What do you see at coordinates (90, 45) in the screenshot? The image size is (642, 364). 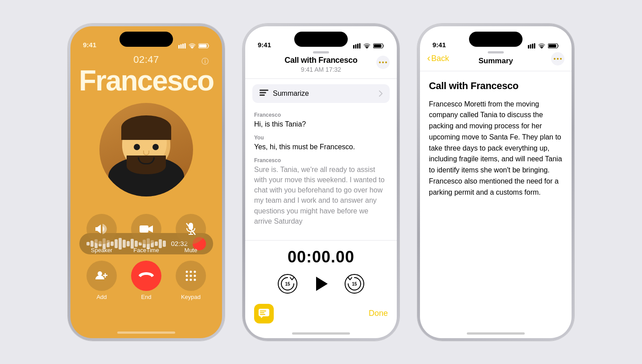 I see `status-time-1: 9:41` at bounding box center [90, 45].